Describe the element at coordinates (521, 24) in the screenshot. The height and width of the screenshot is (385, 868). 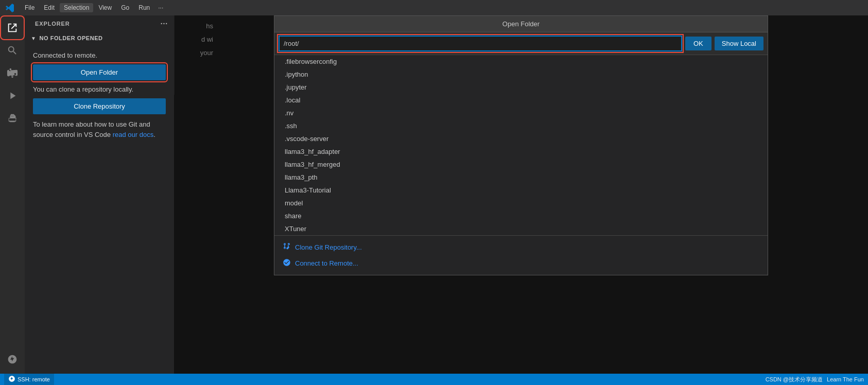
I see `dialog-title: Open Folder` at that location.